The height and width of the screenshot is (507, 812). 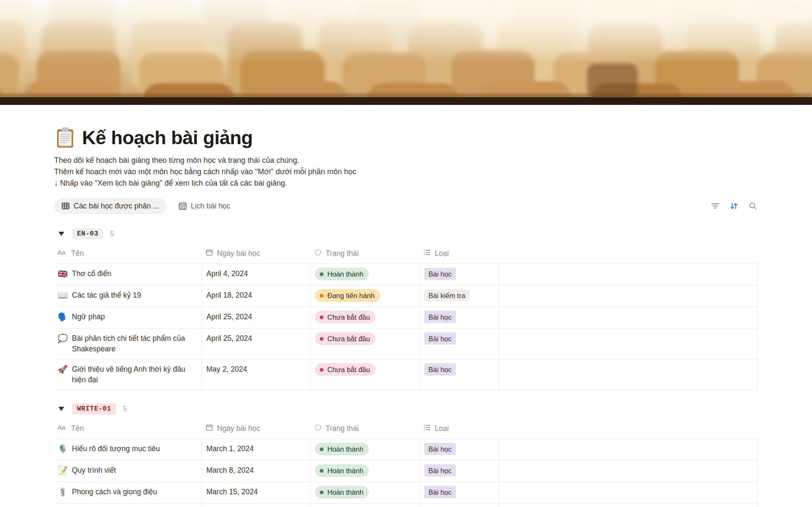 I want to click on view-tabs: Các bài học được phân ... Lịch bài học, so click(x=146, y=206).